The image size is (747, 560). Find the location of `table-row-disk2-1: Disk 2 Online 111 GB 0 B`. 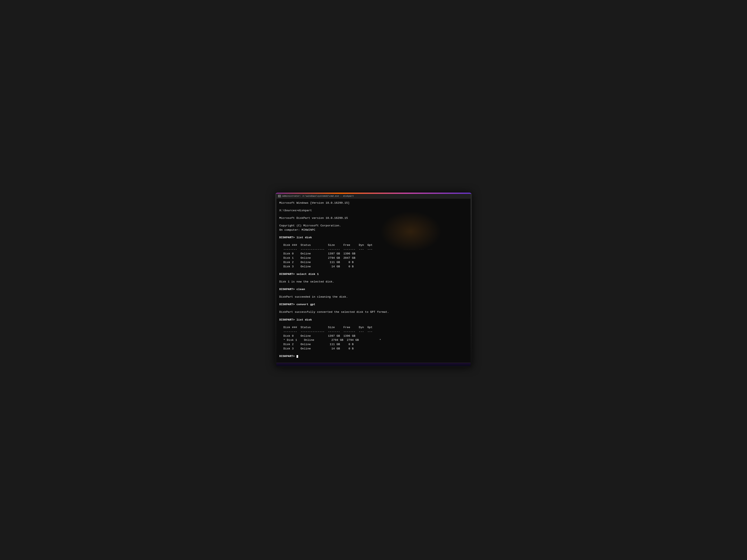

table-row-disk2-1: Disk 2 Online 111 GB 0 B is located at coordinates (376, 263).